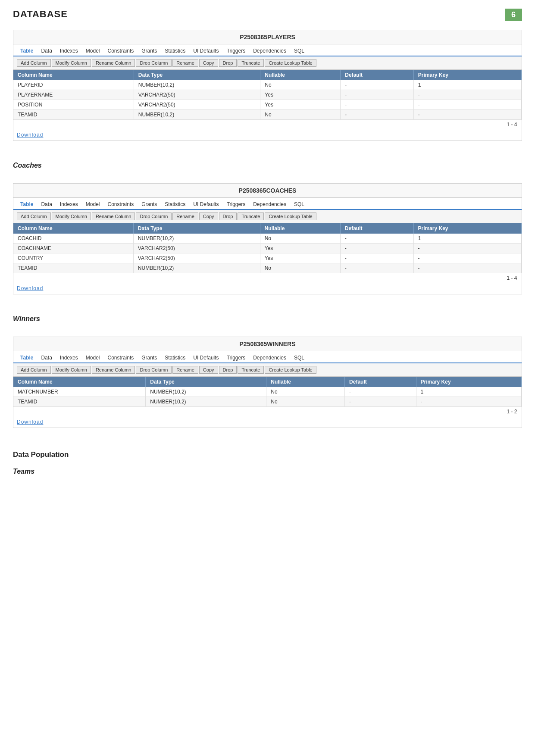 This screenshot has height=756, width=535. I want to click on truncate-btn-winners: Truncate, so click(251, 370).